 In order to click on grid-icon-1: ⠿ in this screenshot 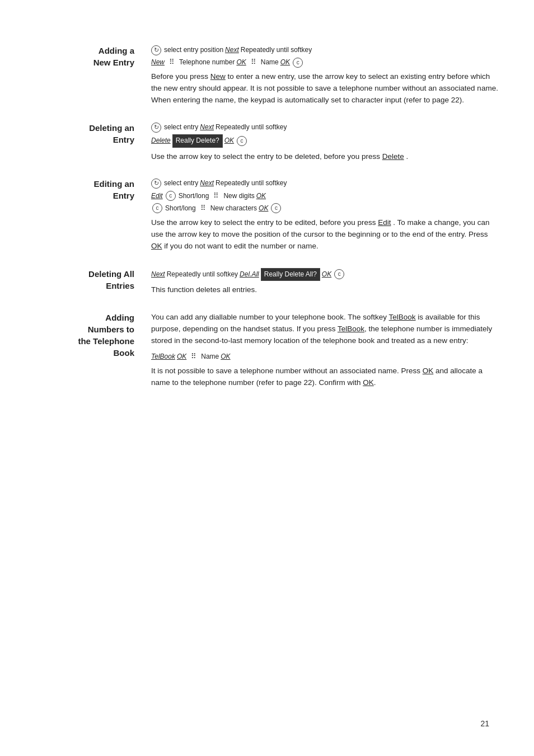, I will do `click(172, 63)`.